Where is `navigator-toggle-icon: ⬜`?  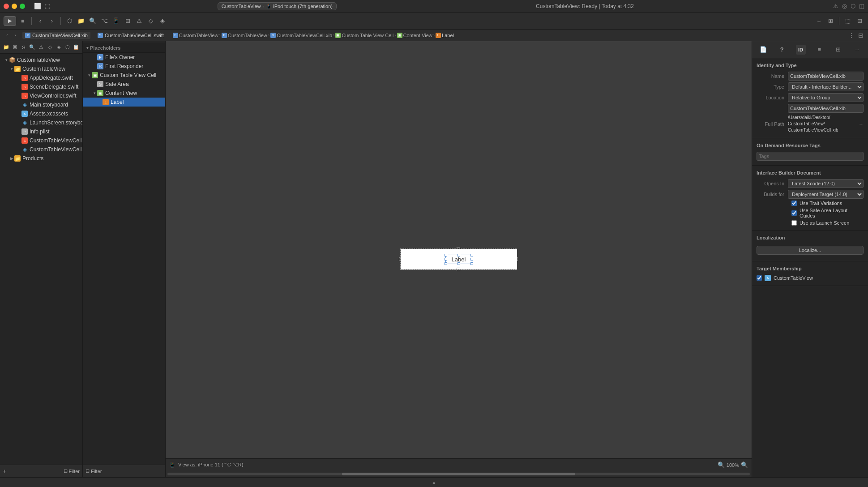
navigator-toggle-icon: ⬜ is located at coordinates (38, 6).